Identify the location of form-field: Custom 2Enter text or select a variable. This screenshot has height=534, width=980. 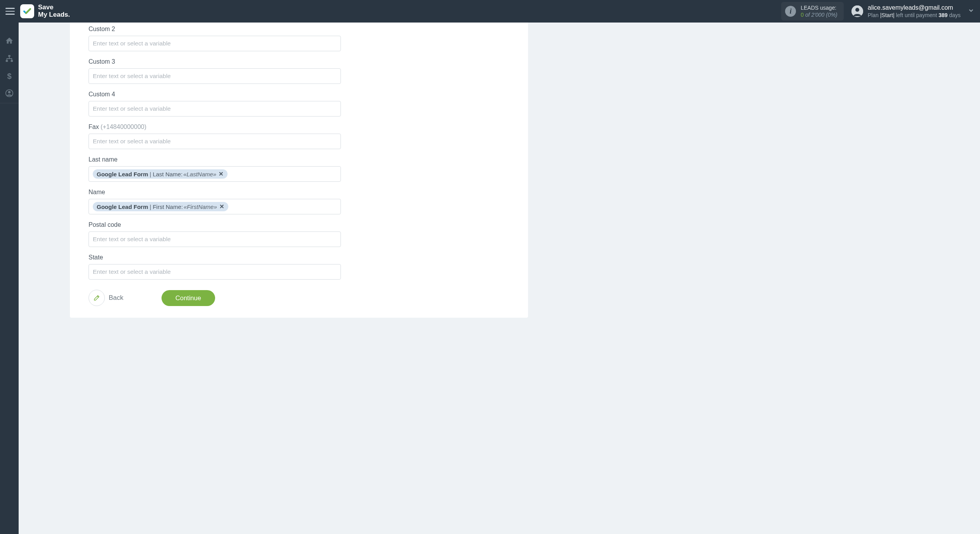
(299, 38).